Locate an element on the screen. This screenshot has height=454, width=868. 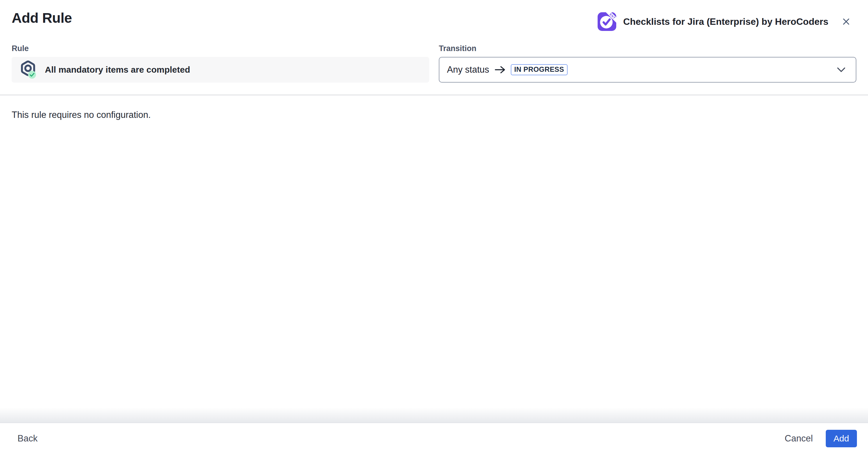
close-button is located at coordinates (846, 22).